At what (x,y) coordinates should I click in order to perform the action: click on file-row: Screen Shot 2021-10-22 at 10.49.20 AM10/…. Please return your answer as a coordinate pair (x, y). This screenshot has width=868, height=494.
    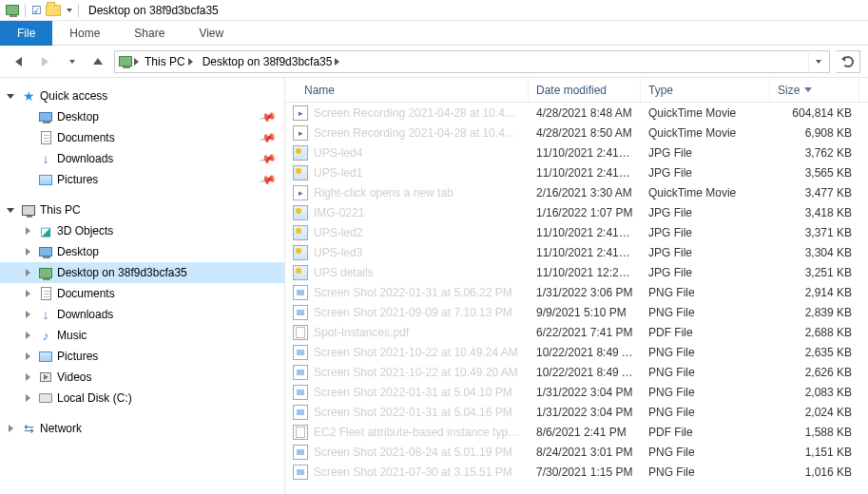
    Looking at the image, I should click on (576, 372).